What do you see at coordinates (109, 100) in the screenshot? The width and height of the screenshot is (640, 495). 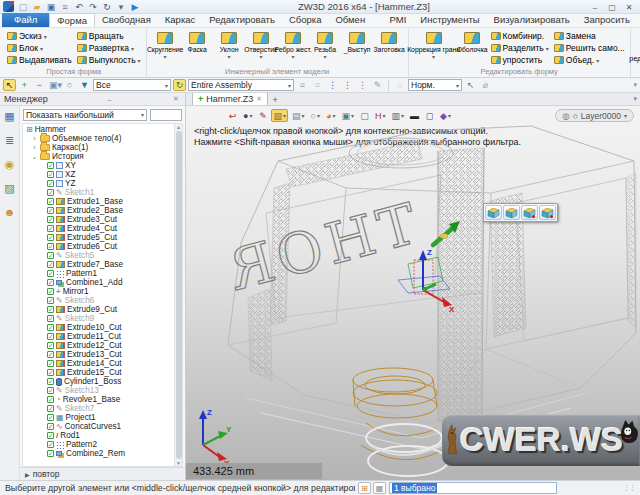 I see `panel-pin-icon: –` at bounding box center [109, 100].